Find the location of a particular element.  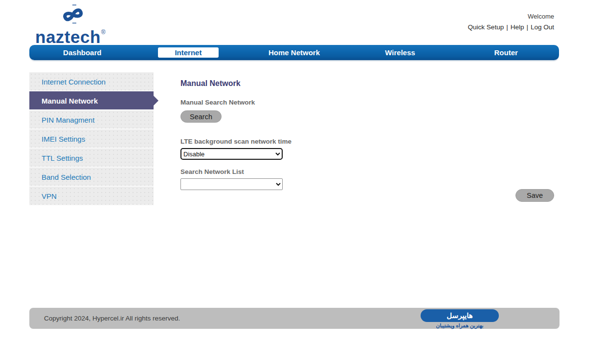

sidebar-item-ttl-settings: TTL Settings is located at coordinates (91, 158).